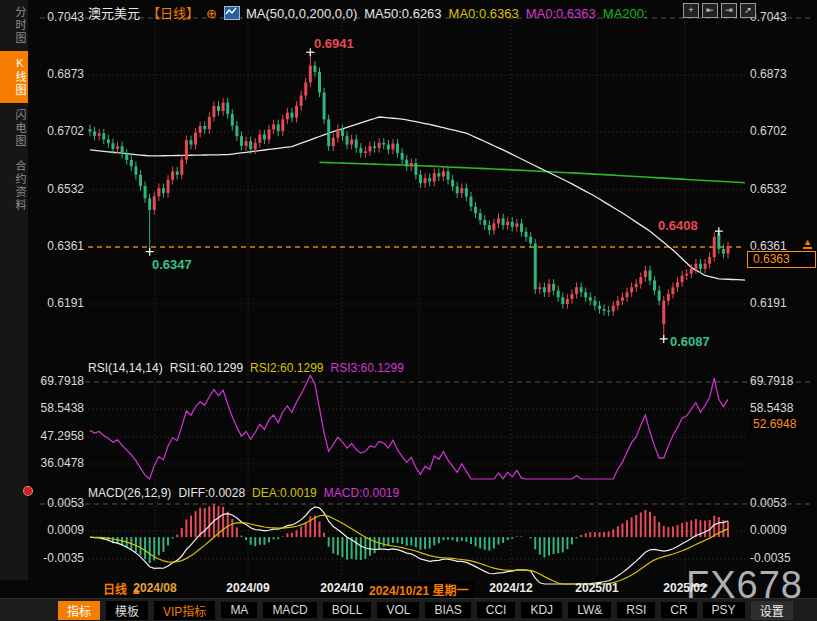 The width and height of the screenshot is (817, 621). I want to click on toolbar-button-boll: BOLL, so click(348, 610).